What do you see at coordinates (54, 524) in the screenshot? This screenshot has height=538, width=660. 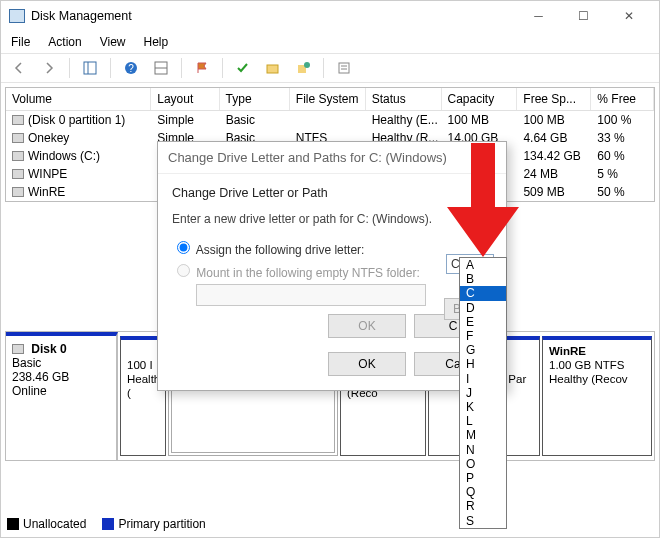 I see `legend-unallocated: Unallocated` at bounding box center [54, 524].